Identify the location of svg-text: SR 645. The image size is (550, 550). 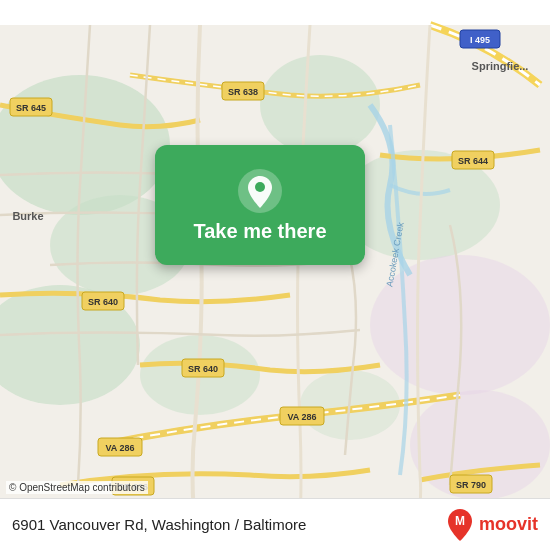
(31, 108).